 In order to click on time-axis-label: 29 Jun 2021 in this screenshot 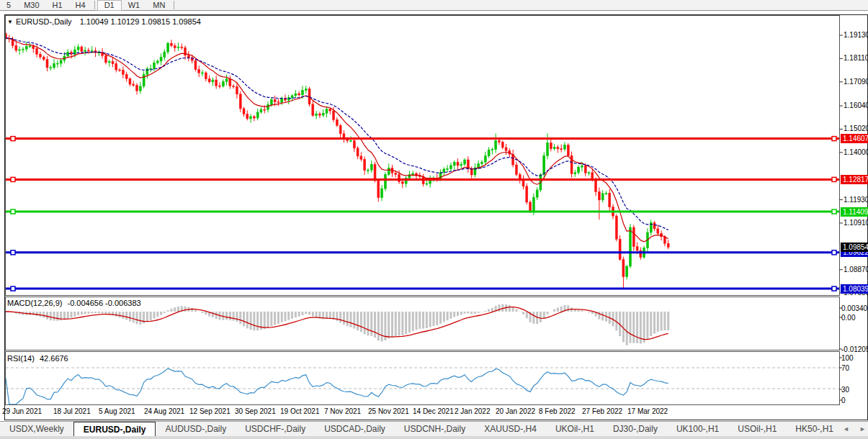, I will do `click(22, 412)`.